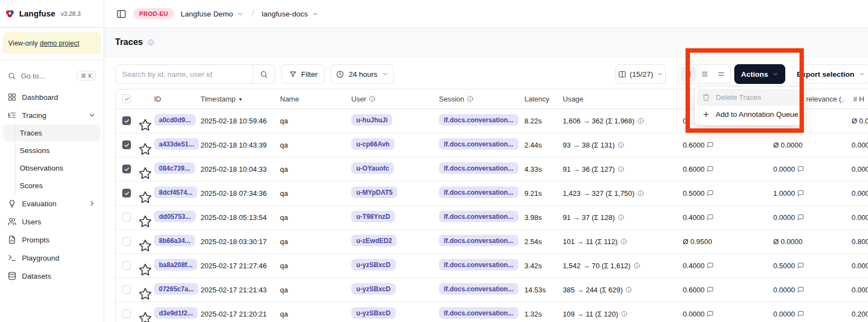 Image resolution: width=868 pixels, height=322 pixels. Describe the element at coordinates (264, 75) in the screenshot. I see `search-icon` at that location.